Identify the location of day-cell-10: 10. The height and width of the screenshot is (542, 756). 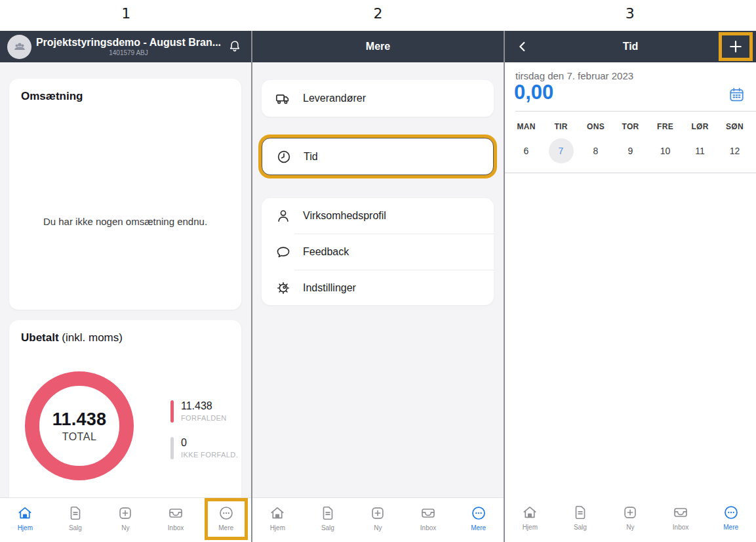
(665, 151).